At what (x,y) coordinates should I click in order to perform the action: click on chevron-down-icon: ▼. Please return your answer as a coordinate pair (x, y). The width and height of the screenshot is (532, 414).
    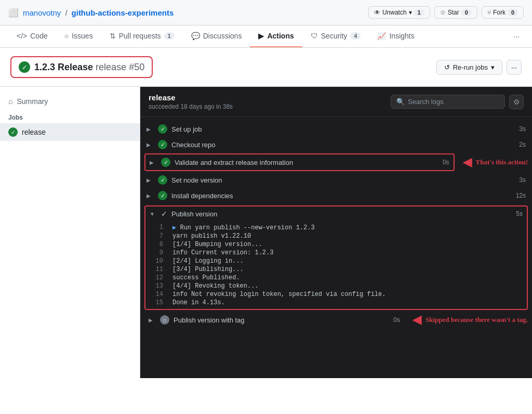
    Looking at the image, I should click on (153, 214).